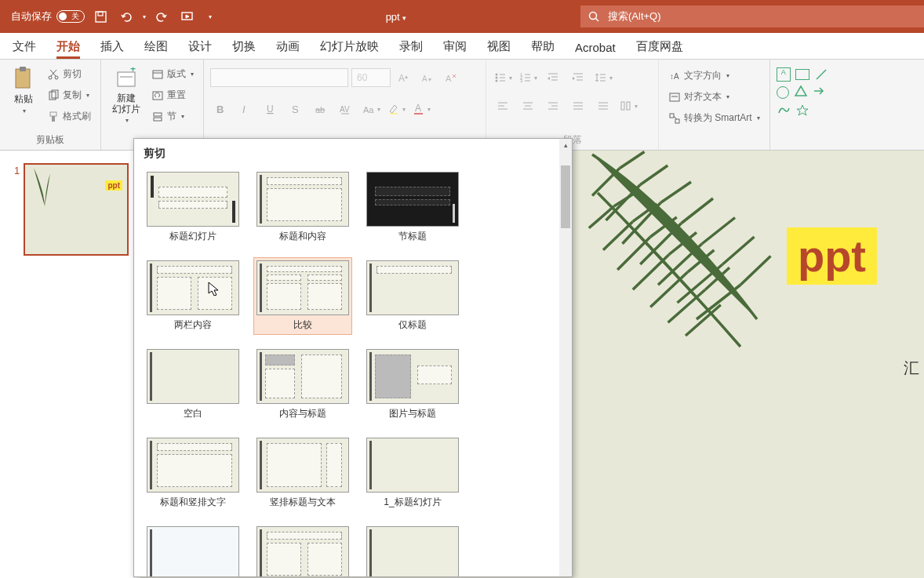 This screenshot has width=924, height=578. What do you see at coordinates (271, 109) in the screenshot?
I see `underline-button: U` at bounding box center [271, 109].